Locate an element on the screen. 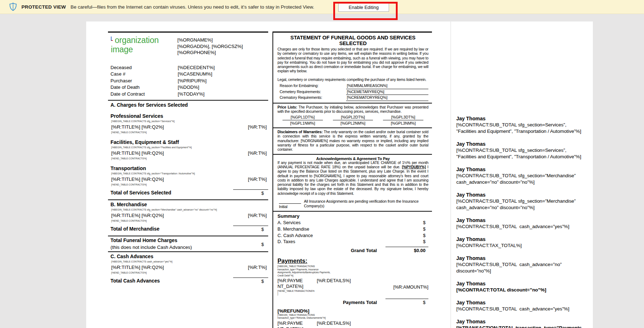 This screenshot has height=328, width=644. charge-group: Professional Services [%BEGIN_TABLE:CONT… is located at coordinates (188, 124).